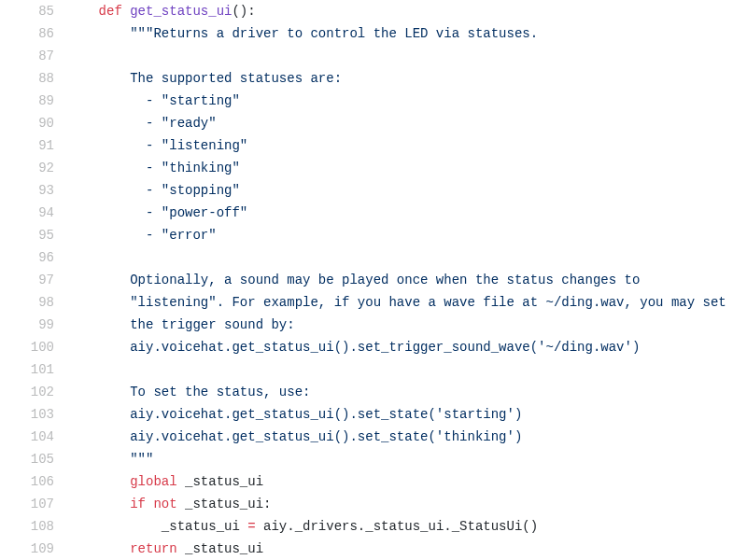 This screenshot has height=560, width=747. I want to click on code-line: - "stopping", so click(407, 190).